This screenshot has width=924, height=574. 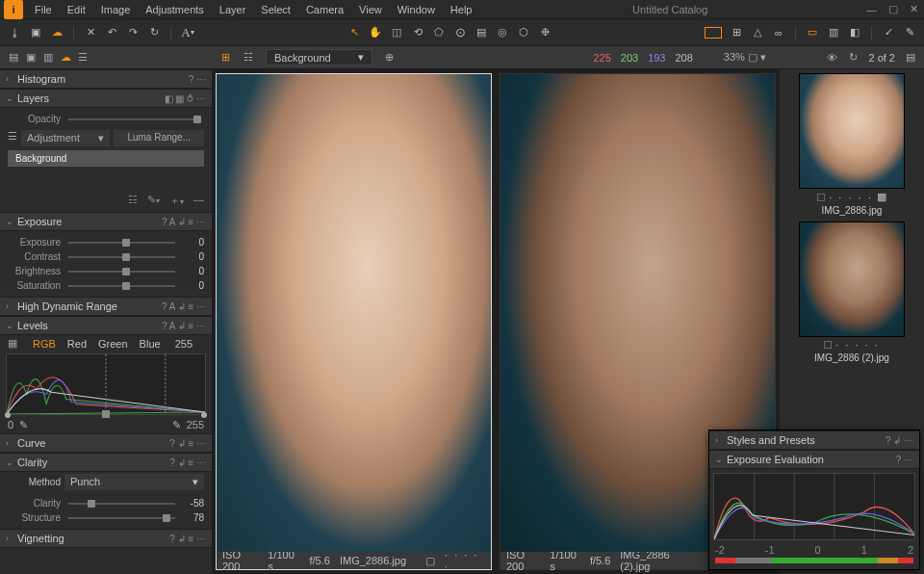 What do you see at coordinates (198, 200) in the screenshot?
I see `tool-remove-icon: —` at bounding box center [198, 200].